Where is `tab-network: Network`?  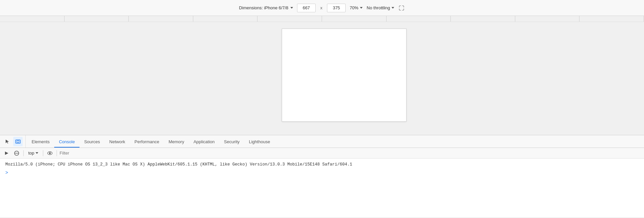
tab-network: Network is located at coordinates (117, 142).